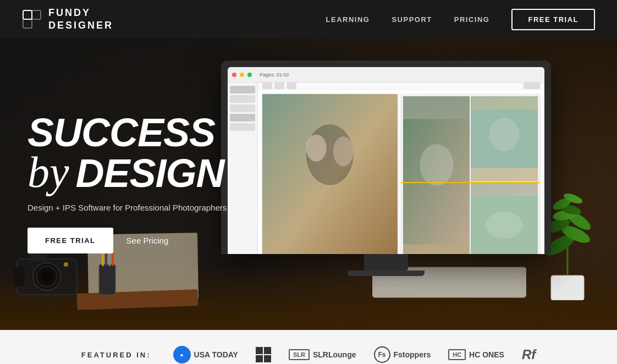  I want to click on hero-free-trial-button: FREE TRIAL, so click(70, 241).